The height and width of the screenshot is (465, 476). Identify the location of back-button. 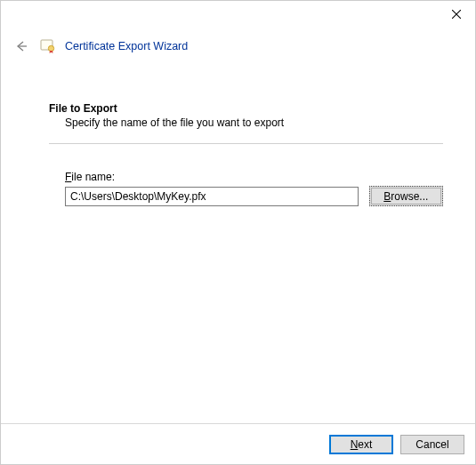
(21, 46).